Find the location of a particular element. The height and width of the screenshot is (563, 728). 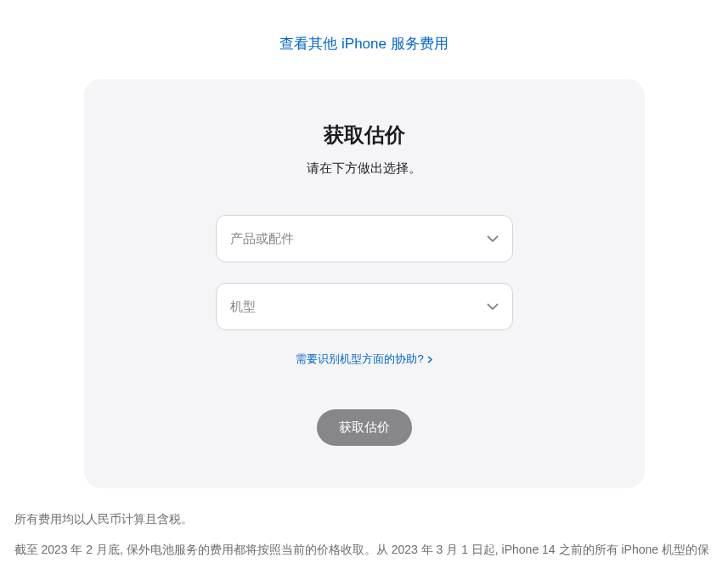

get-estimate-button: 获取估价 is located at coordinates (364, 428).